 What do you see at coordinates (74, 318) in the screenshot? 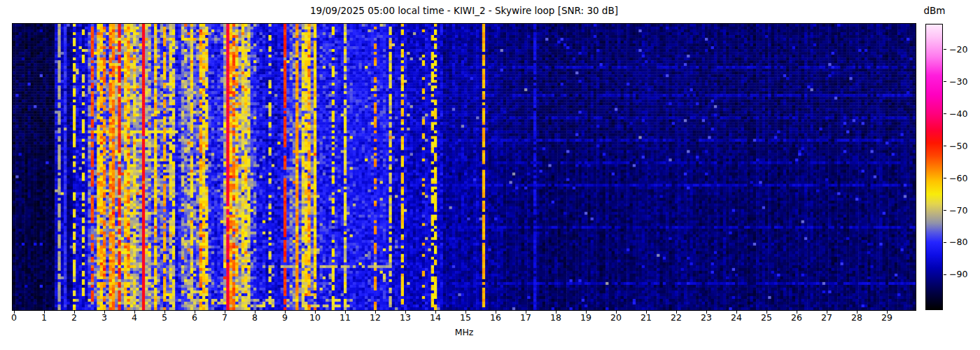
I see `x-tick-label: 2` at bounding box center [74, 318].